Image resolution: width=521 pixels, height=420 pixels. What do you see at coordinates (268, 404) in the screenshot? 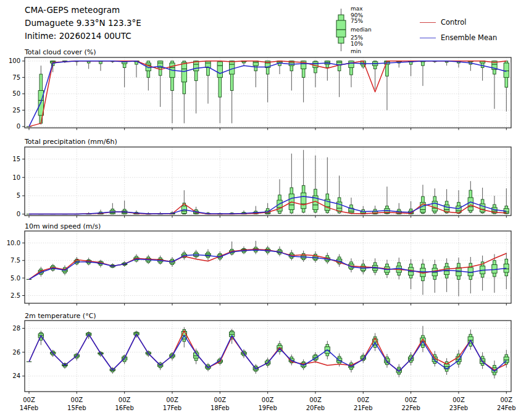
I see `x-axis-labels: 00Z14Feb00Z15Feb00Z16Feb00Z17Feb00Z18Feb…` at bounding box center [268, 404].